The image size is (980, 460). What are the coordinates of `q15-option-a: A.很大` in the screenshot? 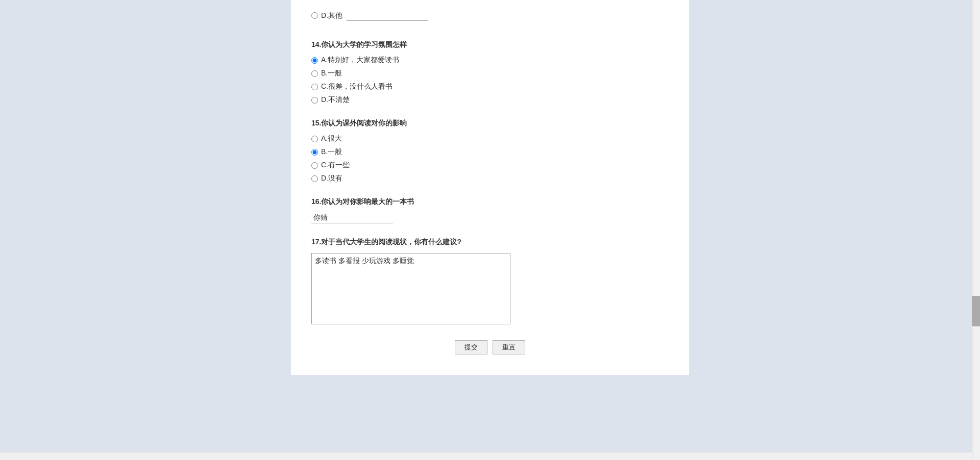 It's located at (490, 139).